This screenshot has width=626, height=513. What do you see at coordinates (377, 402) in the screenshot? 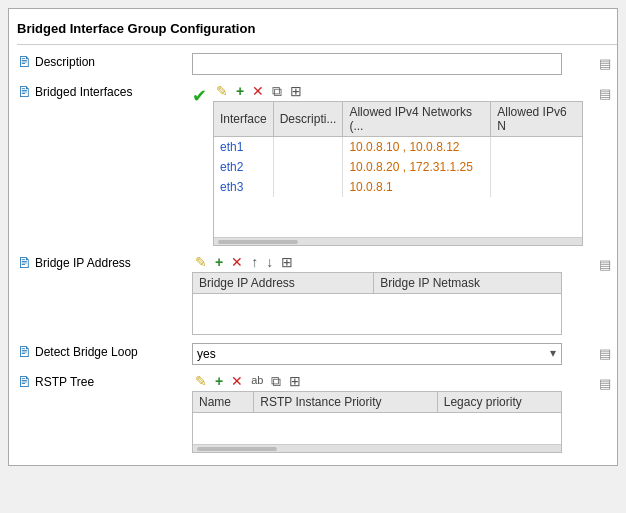
I see `rstp-header-row: Name RSTP Instance Priority Legacy prior…` at bounding box center [377, 402].